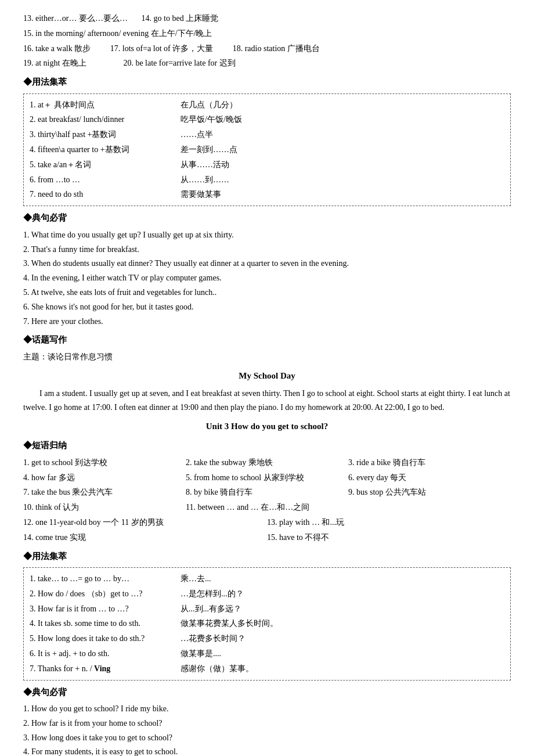 The width and height of the screenshot is (534, 756). What do you see at coordinates (105, 669) in the screenshot?
I see `usage2-left-7: 7. Thanks for + n. / Ving` at bounding box center [105, 669].